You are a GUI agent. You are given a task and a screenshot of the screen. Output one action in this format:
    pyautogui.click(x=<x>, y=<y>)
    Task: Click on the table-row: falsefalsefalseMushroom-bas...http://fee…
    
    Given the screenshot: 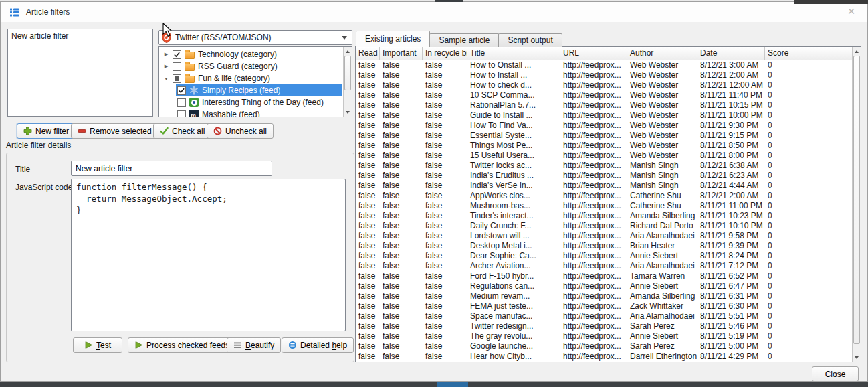 What is the action you would take?
    pyautogui.click(x=604, y=206)
    